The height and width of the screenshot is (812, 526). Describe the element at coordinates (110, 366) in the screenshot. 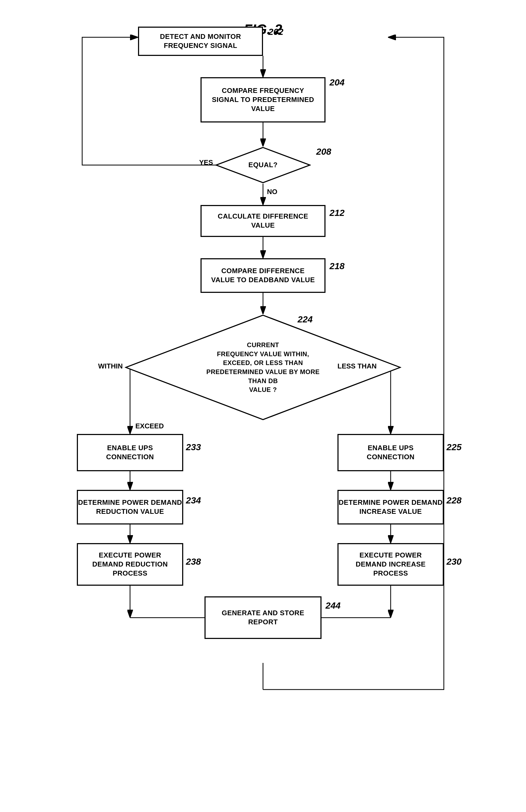

I see `label-within: WITHIN` at that location.